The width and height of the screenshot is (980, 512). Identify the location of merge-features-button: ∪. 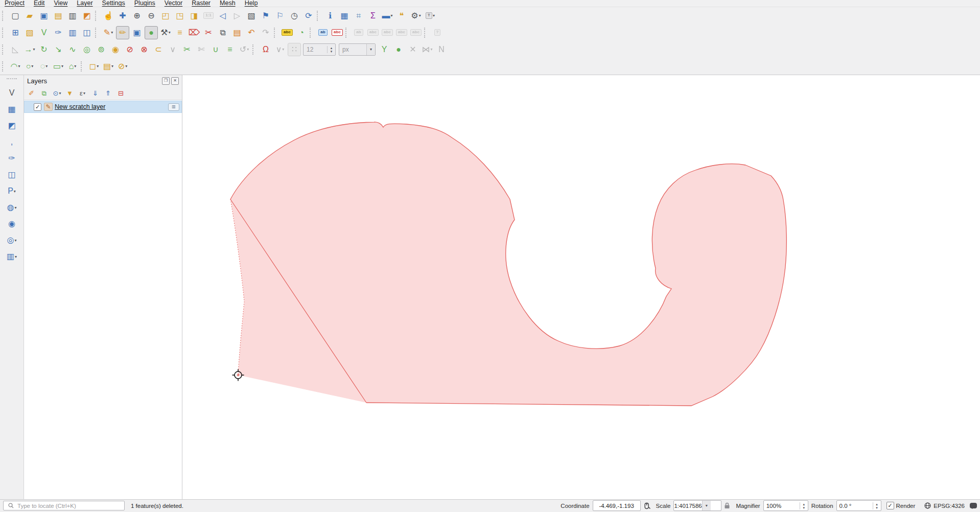
(216, 50).